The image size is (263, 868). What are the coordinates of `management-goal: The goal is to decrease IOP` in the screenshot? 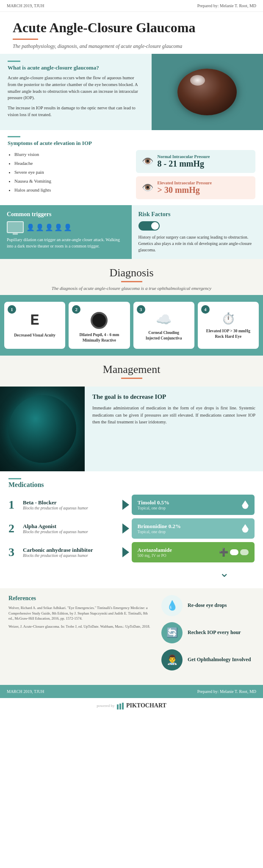 It's located at (174, 397).